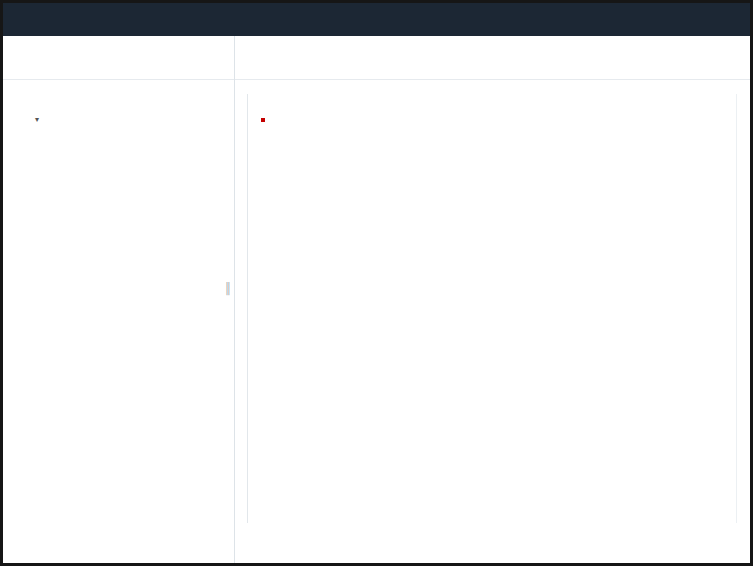  What do you see at coordinates (376, 20) in the screenshot?
I see `topbar` at bounding box center [376, 20].